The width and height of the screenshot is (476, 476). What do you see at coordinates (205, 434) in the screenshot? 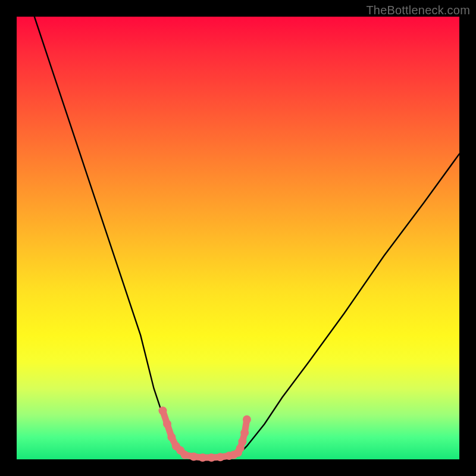
I see `highlight-markers` at bounding box center [205, 434].